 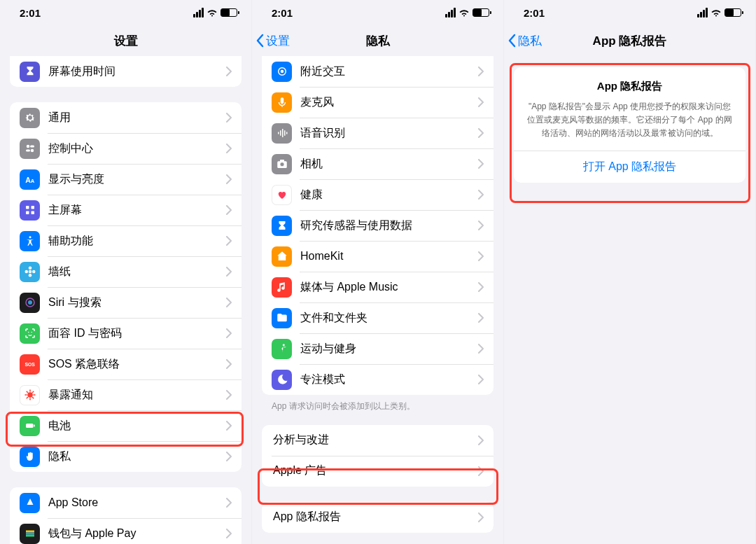 What do you see at coordinates (126, 395) in the screenshot?
I see `row-exposure: 暴露通知` at bounding box center [126, 395].